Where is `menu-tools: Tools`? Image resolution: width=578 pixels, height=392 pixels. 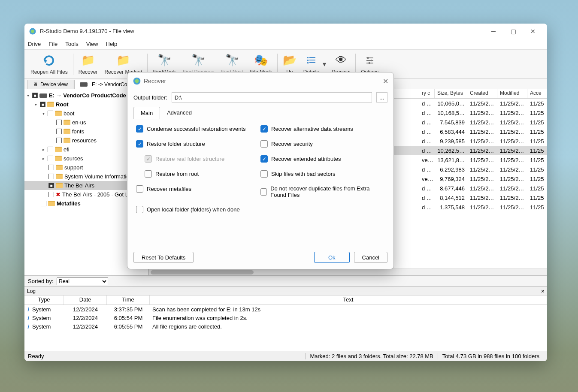 menu-tools: Tools is located at coordinates (72, 44).